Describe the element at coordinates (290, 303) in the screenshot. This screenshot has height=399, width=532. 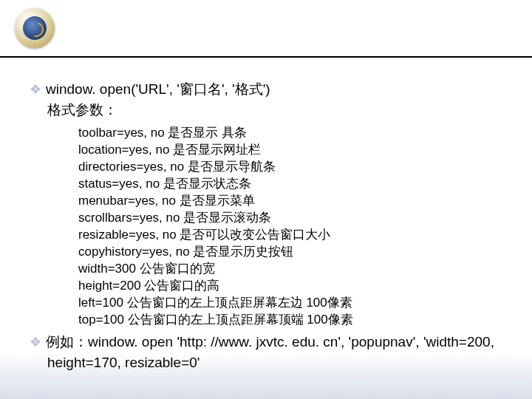
I see `param-item: left=100 公告窗口的左上顶点距屏幕左边 100像素` at that location.